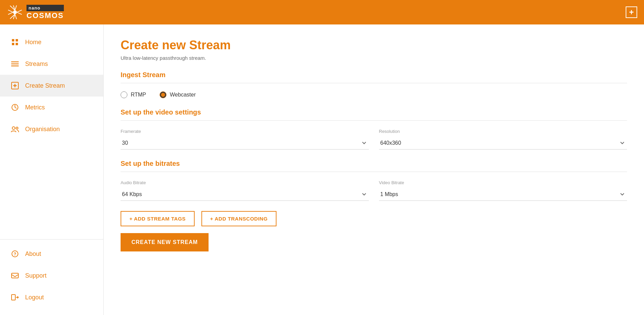 This screenshot has width=644, height=315. Describe the element at coordinates (36, 276) in the screenshot. I see `sidebar-label-support: Support` at that location.